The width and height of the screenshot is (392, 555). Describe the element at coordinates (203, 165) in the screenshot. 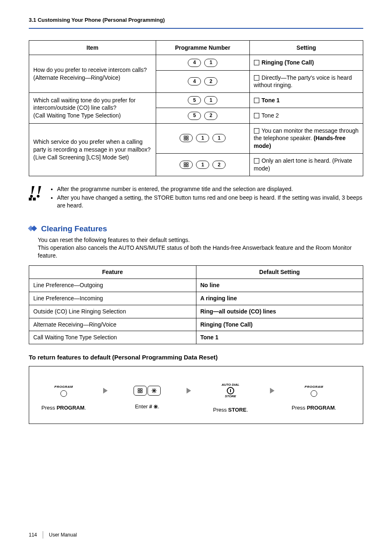

I see `programme-cell: 12` at that location.